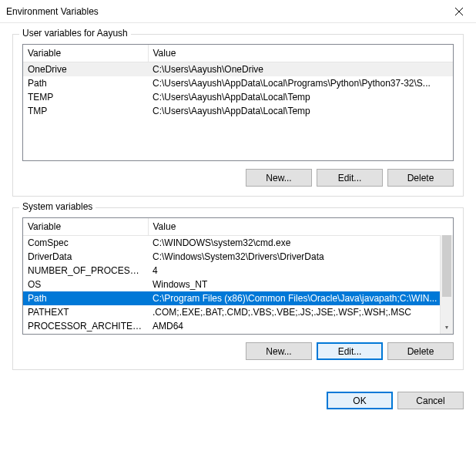  What do you see at coordinates (238, 271) in the screenshot?
I see `table-row: NUMBER_OF_PROCESSORS4` at bounding box center [238, 271].